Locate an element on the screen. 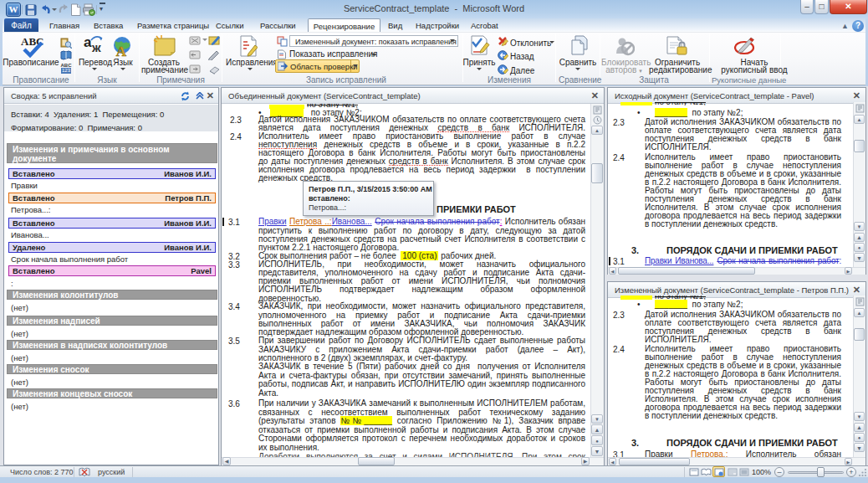 The image size is (868, 483). svg-text: A is located at coordinates (122, 50).